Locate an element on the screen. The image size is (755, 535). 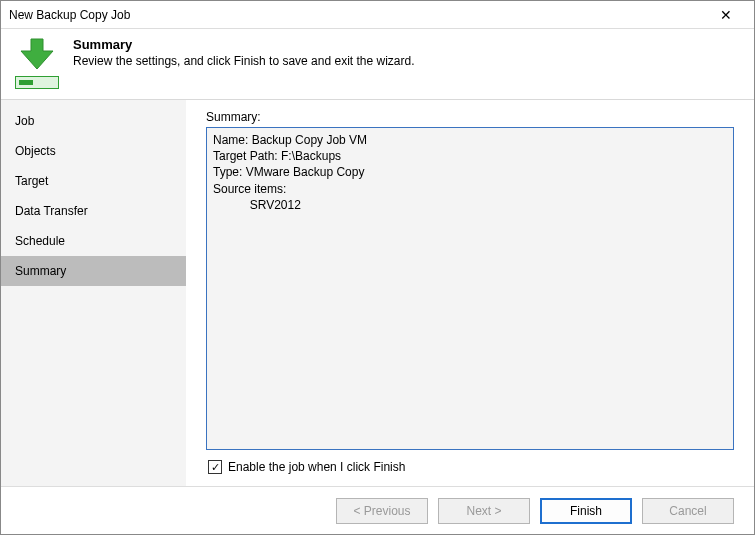
close-icon: ✕ is located at coordinates (726, 14).